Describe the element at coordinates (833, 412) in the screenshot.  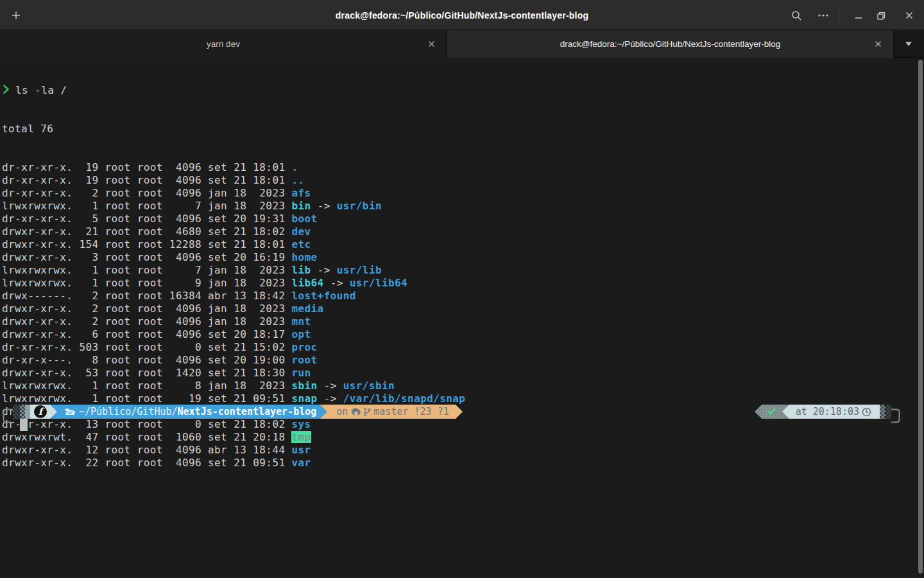
I see `time-segment: at 20:18:03` at that location.